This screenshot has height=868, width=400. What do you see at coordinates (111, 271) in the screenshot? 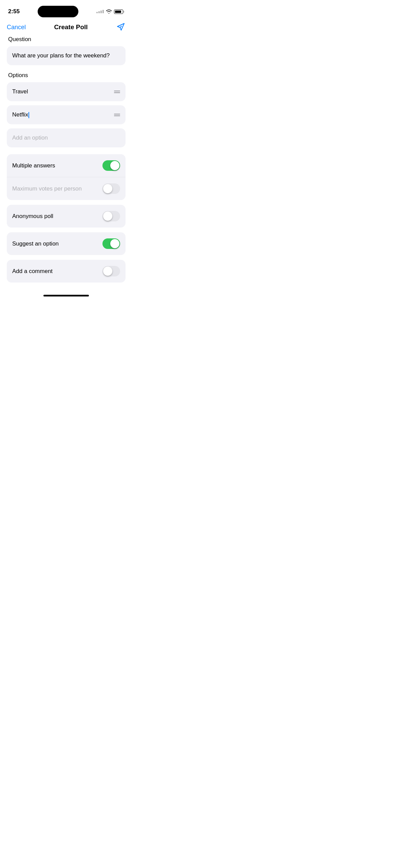
I see `add-comment-toggle` at bounding box center [111, 271].